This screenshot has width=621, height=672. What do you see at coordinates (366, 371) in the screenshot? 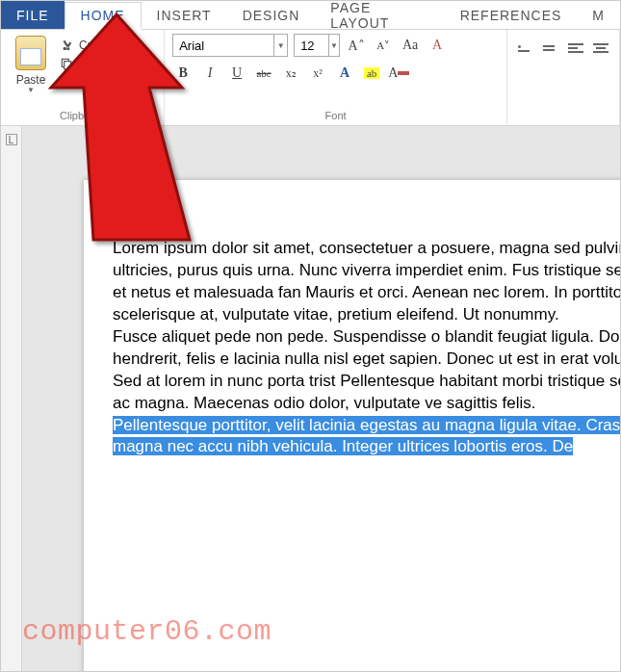
I see `document-paragraph: Fusce aliquet pede non pede. Suspendisse…` at bounding box center [366, 371].